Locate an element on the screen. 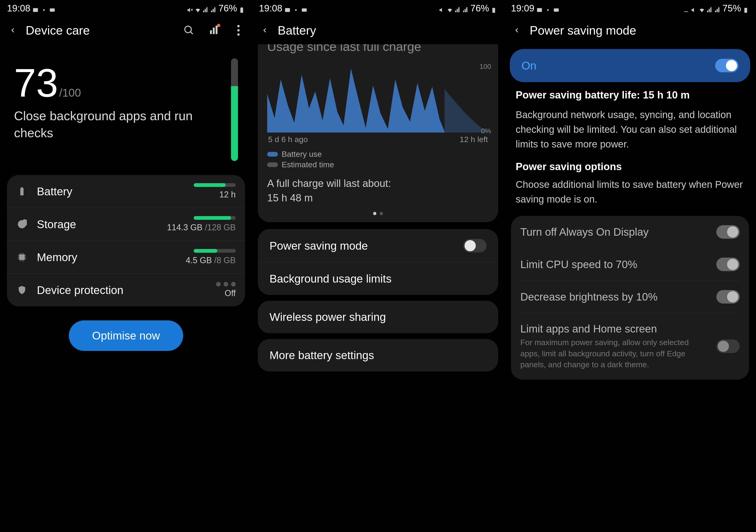 Image resolution: width=756 pixels, height=532 pixels. header: Battery is located at coordinates (378, 30).